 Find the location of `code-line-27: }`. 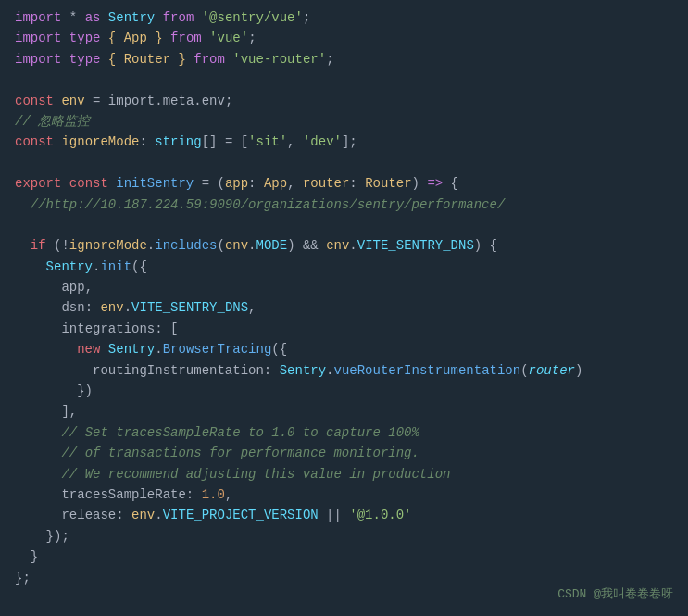

code-line-27: } is located at coordinates (344, 557).